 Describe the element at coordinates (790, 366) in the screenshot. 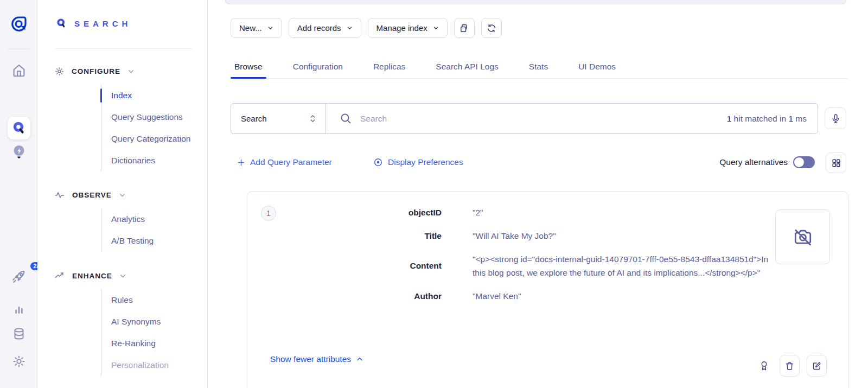

I see `trash-icon` at that location.